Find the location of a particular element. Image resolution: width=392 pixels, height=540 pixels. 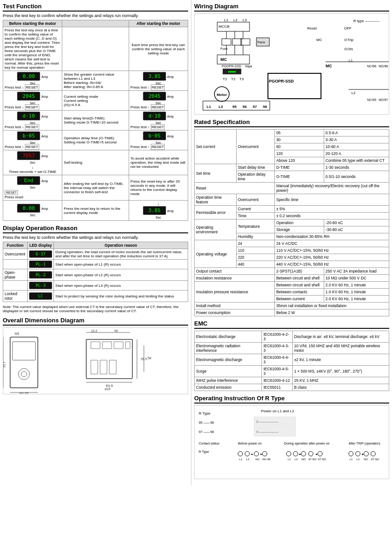

table-row: Operation time feature Overcurrent Speci… is located at coordinates (292, 200).